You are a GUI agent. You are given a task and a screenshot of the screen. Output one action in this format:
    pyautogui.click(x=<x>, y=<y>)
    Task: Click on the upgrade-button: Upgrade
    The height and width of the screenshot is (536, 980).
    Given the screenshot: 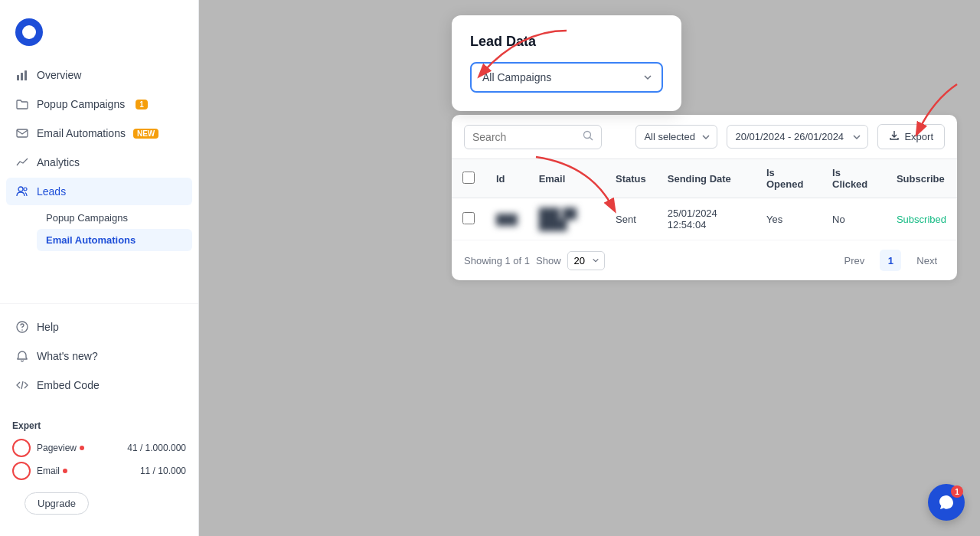 What is the action you would take?
    pyautogui.click(x=57, y=504)
    